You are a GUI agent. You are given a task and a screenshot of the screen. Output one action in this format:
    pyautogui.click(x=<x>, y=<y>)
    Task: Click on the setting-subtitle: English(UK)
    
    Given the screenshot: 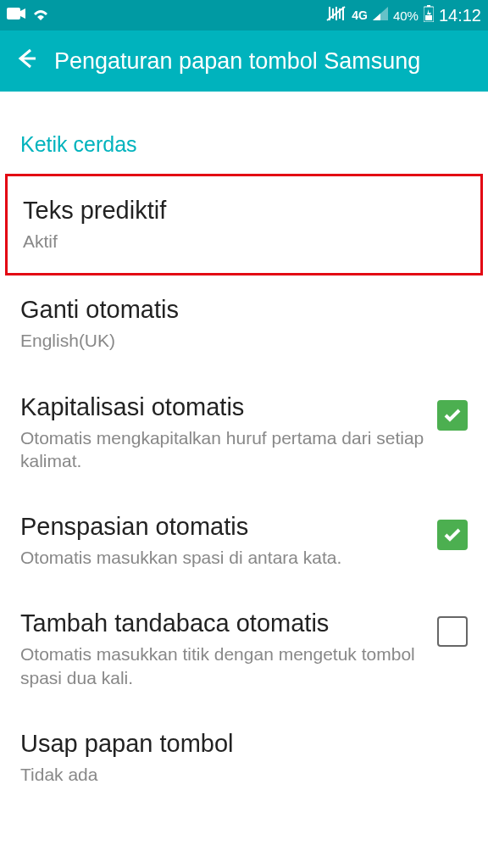 What is the action you would take?
    pyautogui.click(x=244, y=341)
    